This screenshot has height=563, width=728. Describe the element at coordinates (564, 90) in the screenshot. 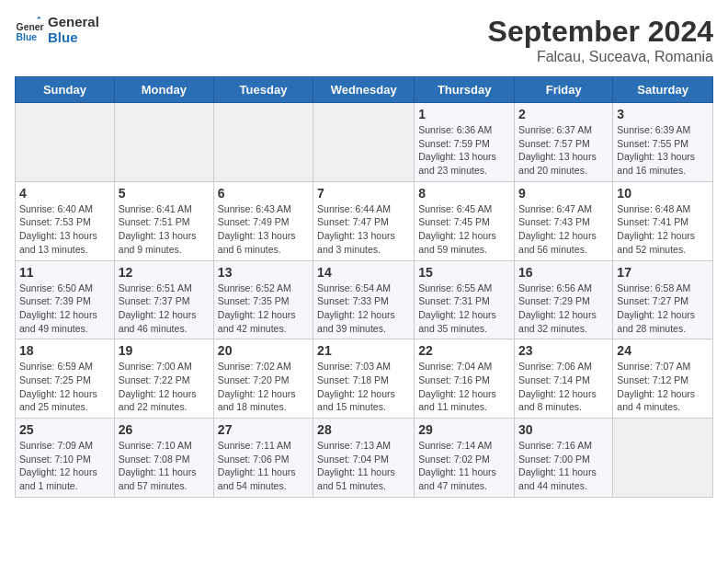

I see `header-friday: Friday` at that location.